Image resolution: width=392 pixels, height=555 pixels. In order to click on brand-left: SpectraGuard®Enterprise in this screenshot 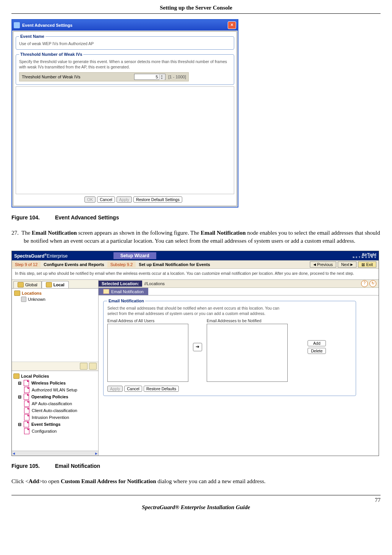, I will do `click(41, 256)`.